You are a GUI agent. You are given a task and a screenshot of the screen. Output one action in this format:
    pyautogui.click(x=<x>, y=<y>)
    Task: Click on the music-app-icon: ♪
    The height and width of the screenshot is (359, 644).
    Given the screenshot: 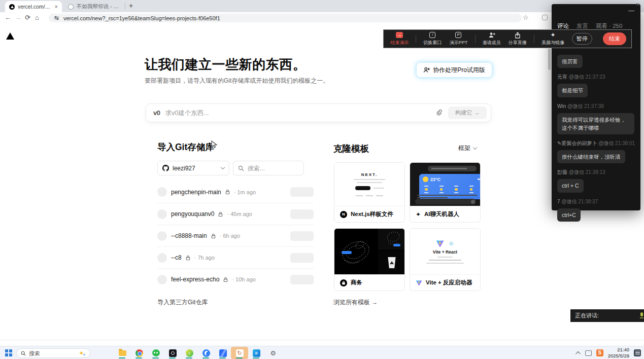 What is the action you would take?
    pyautogui.click(x=189, y=353)
    